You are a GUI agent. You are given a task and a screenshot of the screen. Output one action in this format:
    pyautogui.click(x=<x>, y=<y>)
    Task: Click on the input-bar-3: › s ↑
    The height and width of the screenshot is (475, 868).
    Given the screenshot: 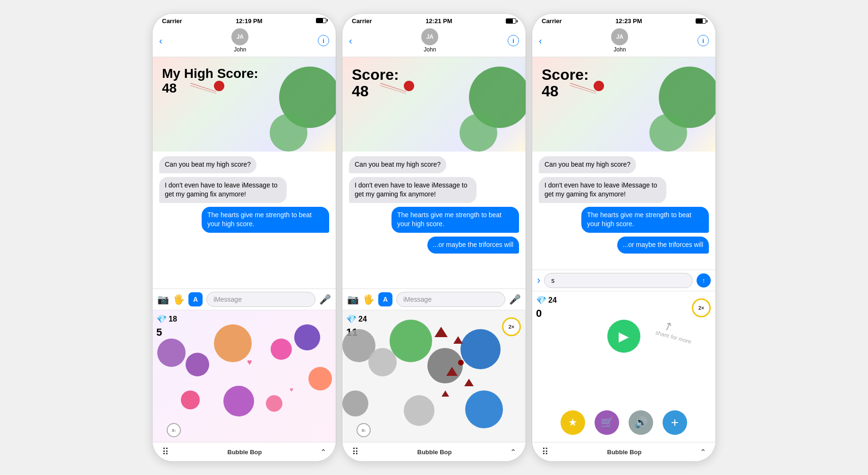 What is the action you would take?
    pyautogui.click(x=624, y=280)
    